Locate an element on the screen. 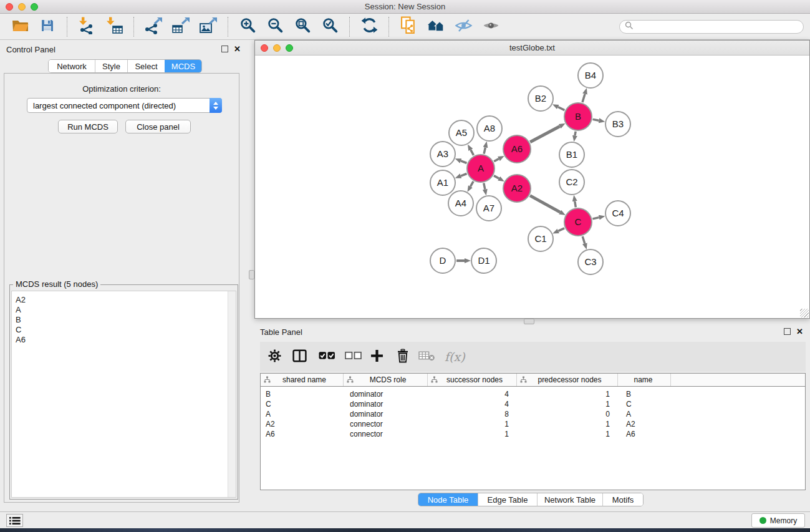 The image size is (810, 532). trash-button is located at coordinates (403, 357).